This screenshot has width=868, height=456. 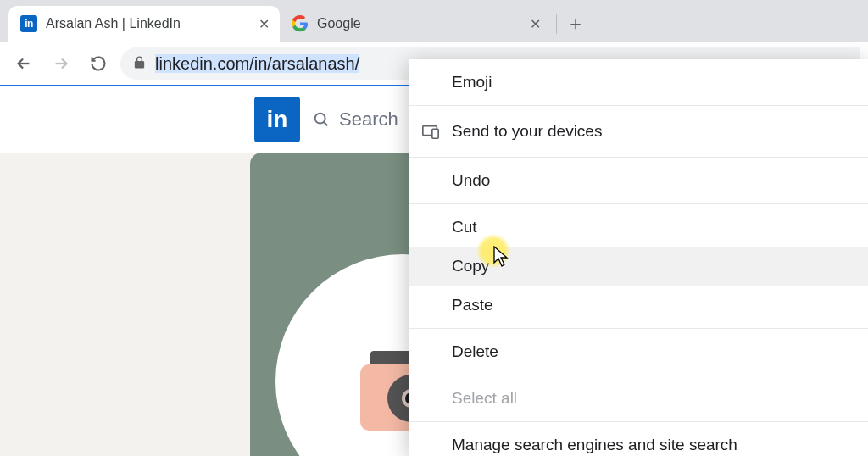 I want to click on linkedin-favicon: in, so click(x=29, y=24).